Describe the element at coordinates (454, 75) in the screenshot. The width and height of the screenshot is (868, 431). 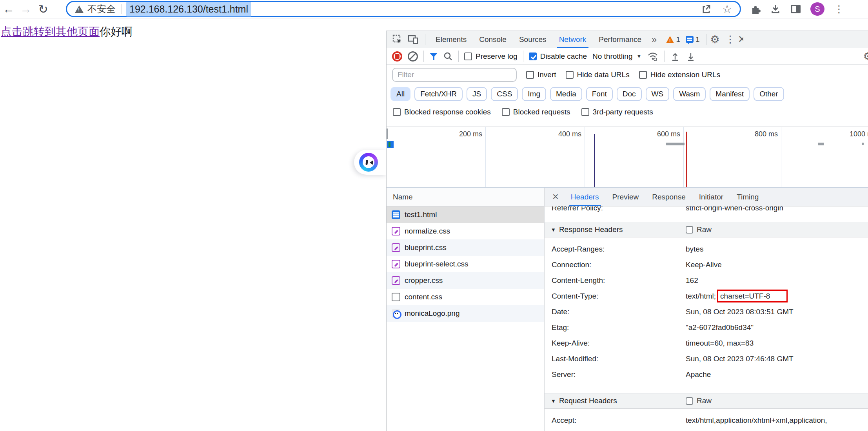
I see `filter-input` at that location.